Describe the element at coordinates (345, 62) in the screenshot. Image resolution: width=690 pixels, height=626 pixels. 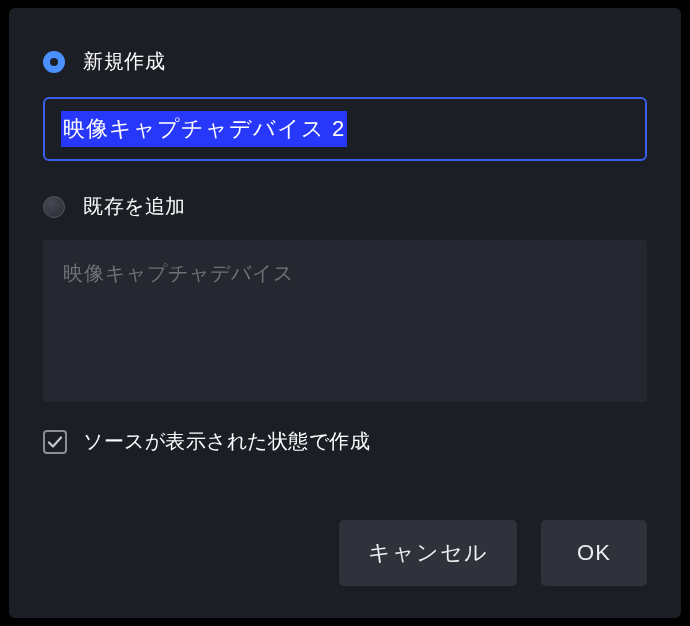
I see `radio-create-new: 新規作成` at that location.